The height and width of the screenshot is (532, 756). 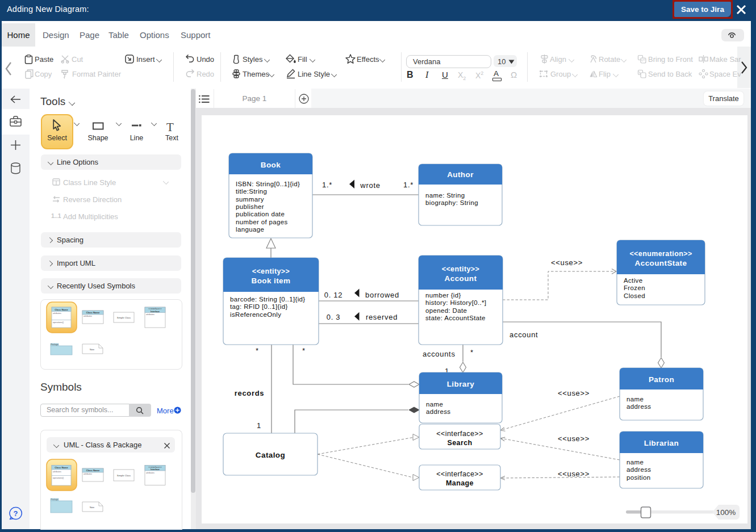 I want to click on svg-text: state: AccountState, so click(x=456, y=318).